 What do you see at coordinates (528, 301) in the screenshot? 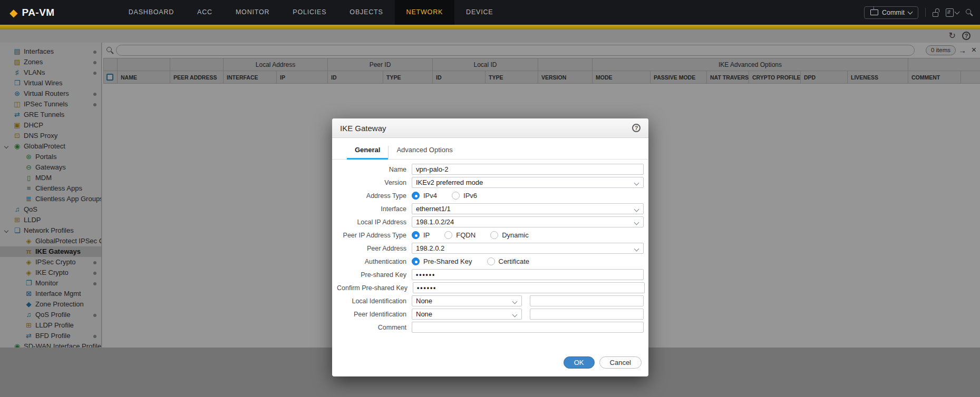
I see `local-identification-controls: None` at bounding box center [528, 301].